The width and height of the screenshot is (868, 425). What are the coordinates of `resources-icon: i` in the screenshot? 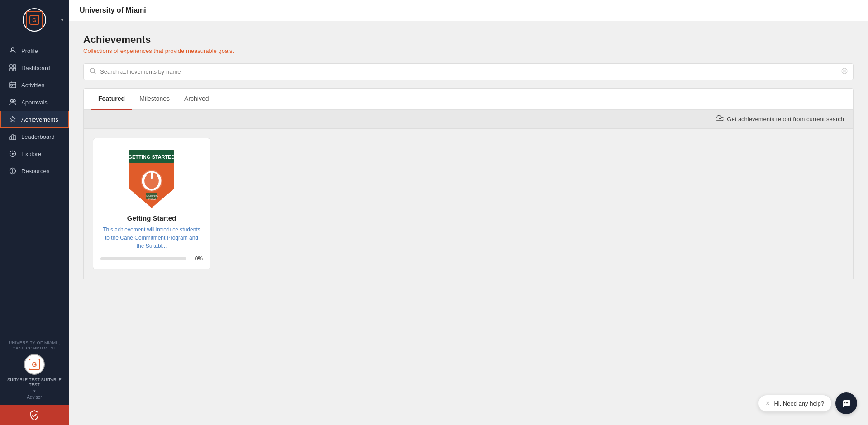 It's located at (13, 171).